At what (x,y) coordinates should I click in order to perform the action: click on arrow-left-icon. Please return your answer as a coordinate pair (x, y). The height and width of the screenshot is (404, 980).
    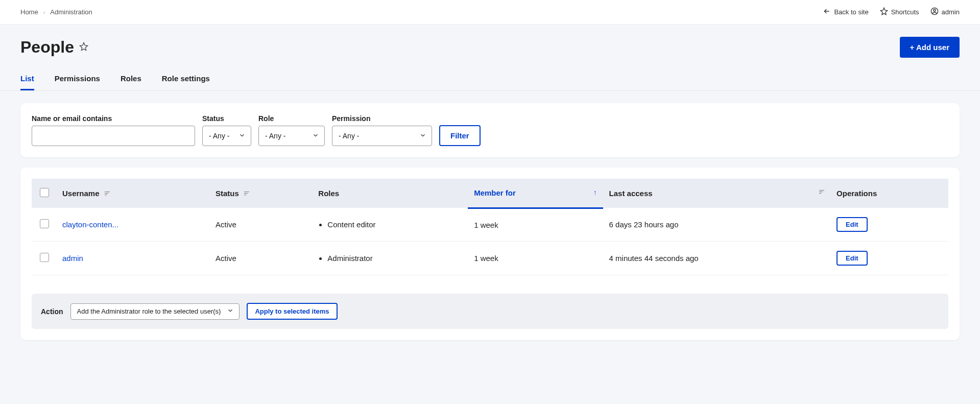
    Looking at the image, I should click on (827, 12).